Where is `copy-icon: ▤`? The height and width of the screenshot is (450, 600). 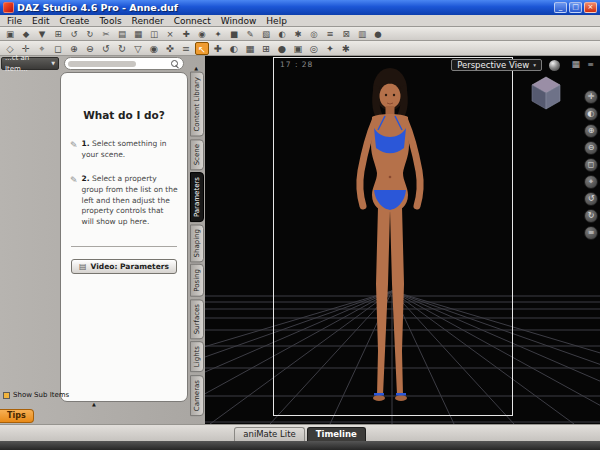 copy-icon: ▤ is located at coordinates (122, 34).